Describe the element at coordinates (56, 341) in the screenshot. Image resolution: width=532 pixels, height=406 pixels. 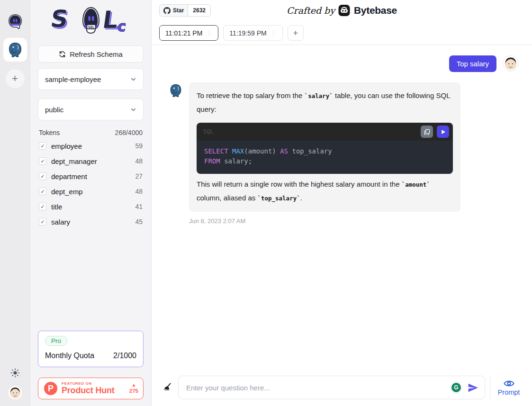
I see `pro-badge: Pro` at that location.